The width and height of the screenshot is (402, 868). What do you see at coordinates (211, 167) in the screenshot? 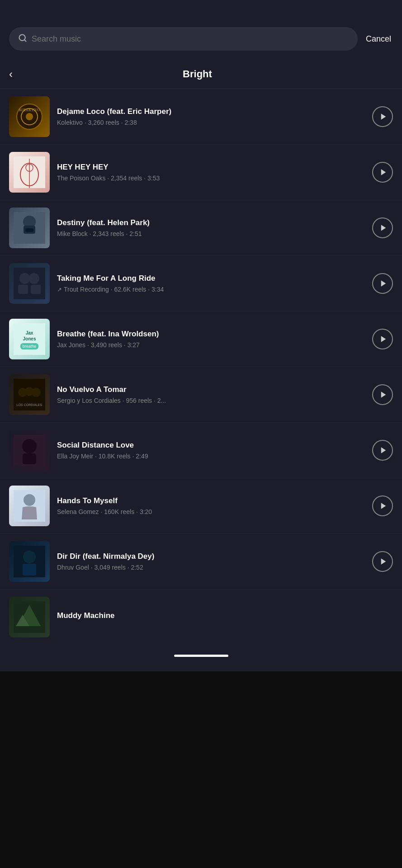
I see `track-name: HEY HEY HEY` at bounding box center [211, 167].